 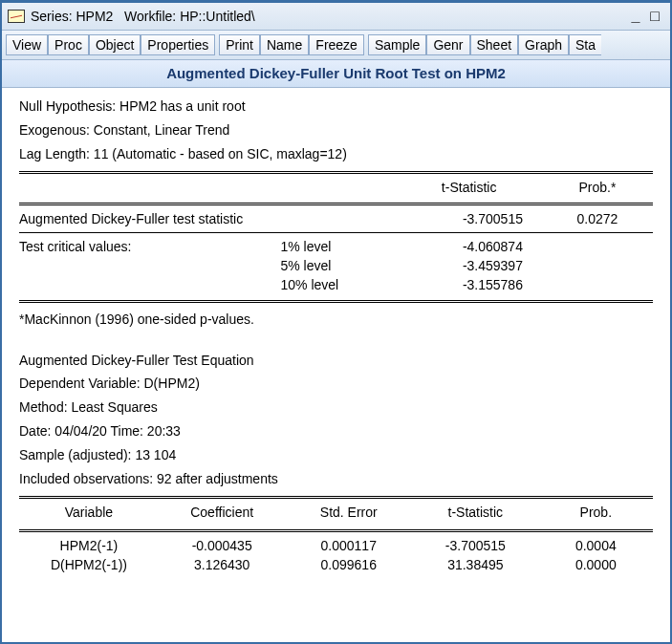 What do you see at coordinates (27, 45) in the screenshot?
I see `view-button: View` at bounding box center [27, 45].